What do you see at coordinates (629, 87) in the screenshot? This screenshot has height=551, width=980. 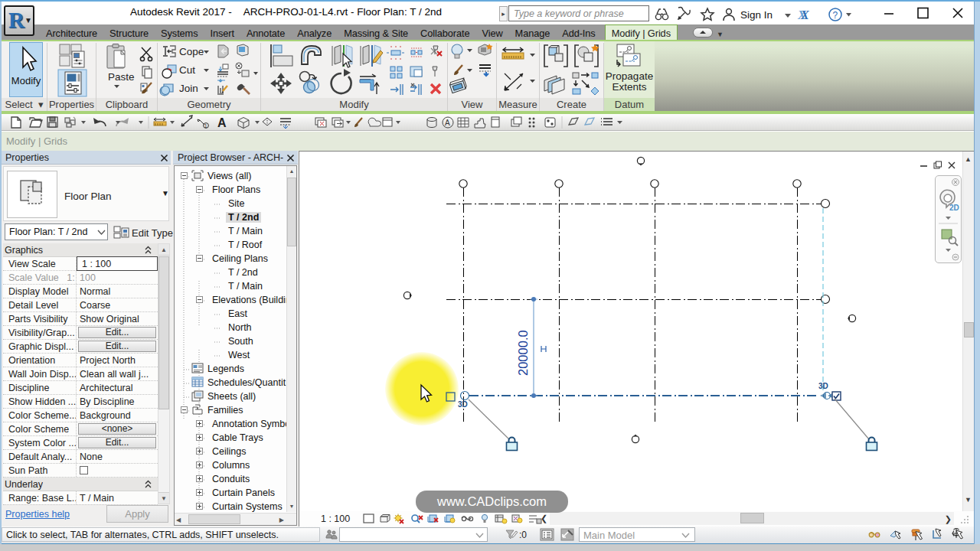 I see `svg-text: Extents` at bounding box center [629, 87].